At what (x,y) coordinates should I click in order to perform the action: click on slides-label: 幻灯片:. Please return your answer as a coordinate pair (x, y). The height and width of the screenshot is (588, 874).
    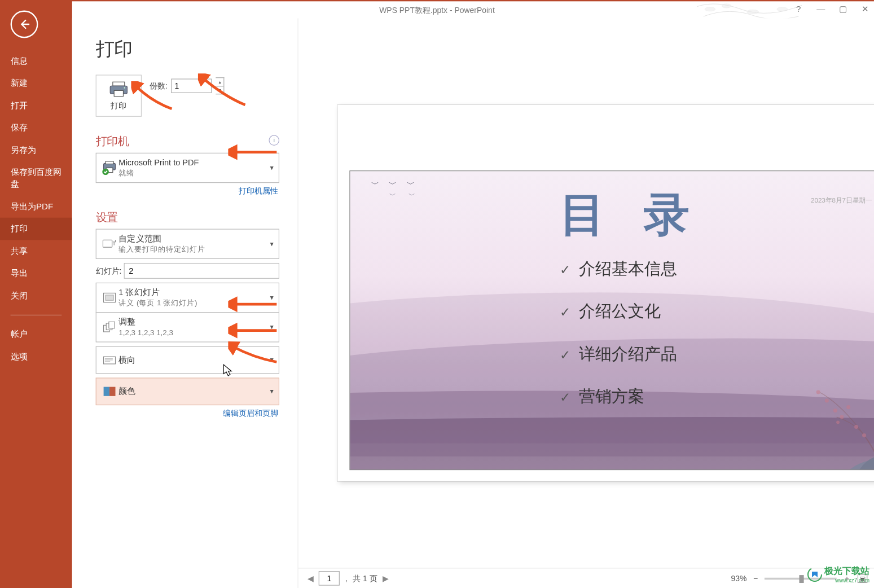
    Looking at the image, I should click on (109, 271).